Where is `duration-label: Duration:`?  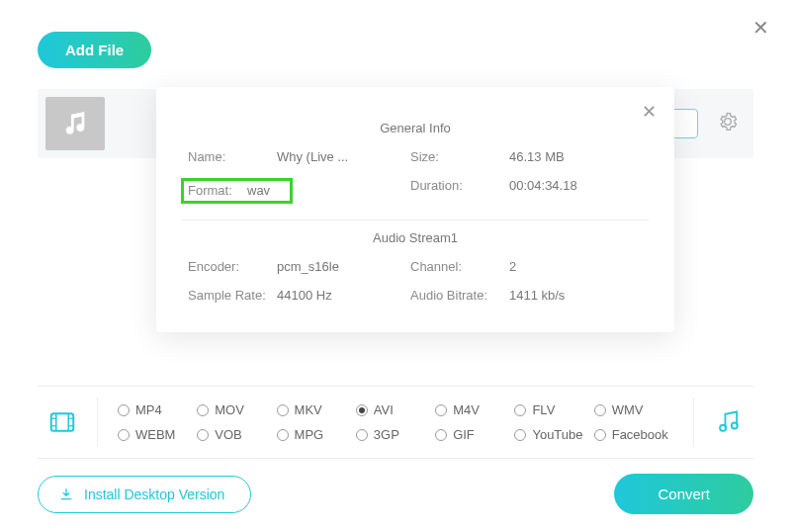 duration-label: Duration: is located at coordinates (460, 191).